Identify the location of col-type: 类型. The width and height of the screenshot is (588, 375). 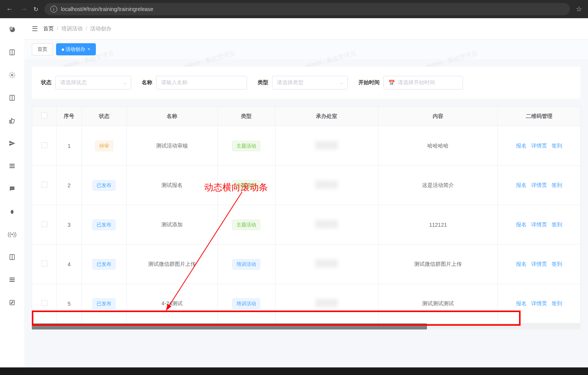
(246, 116).